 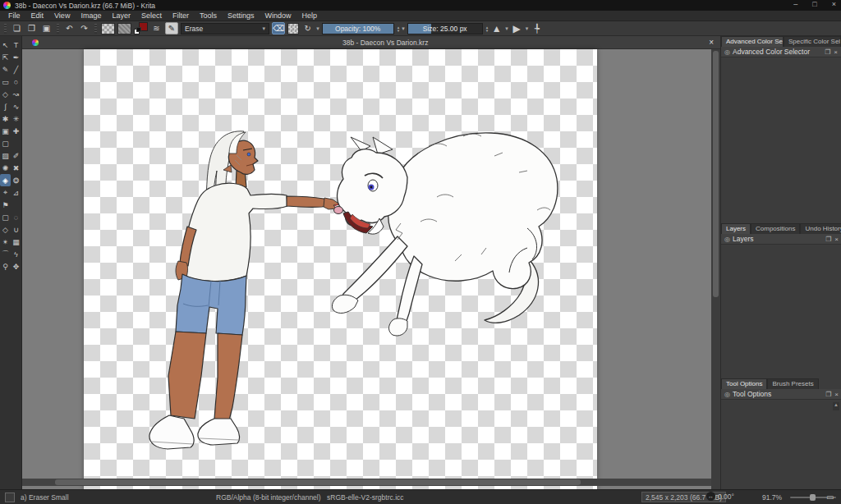 What do you see at coordinates (62, 16) in the screenshot?
I see `menu-view: View` at bounding box center [62, 16].